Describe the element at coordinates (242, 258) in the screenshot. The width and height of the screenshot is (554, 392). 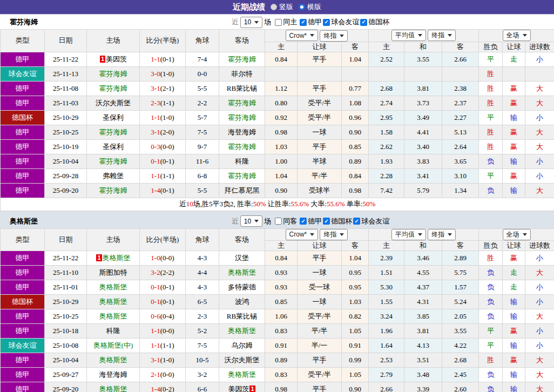
I see `team-link: 汉堡` at that location.